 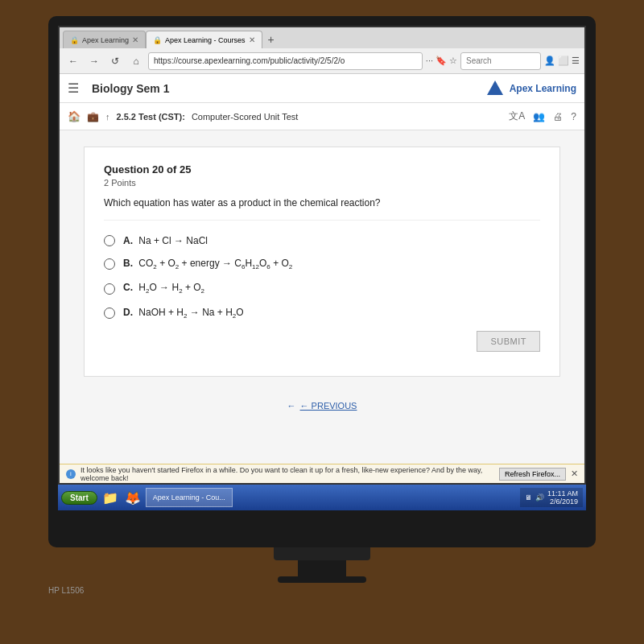 What do you see at coordinates (115, 61) in the screenshot?
I see `reload-button: ↺` at bounding box center [115, 61].